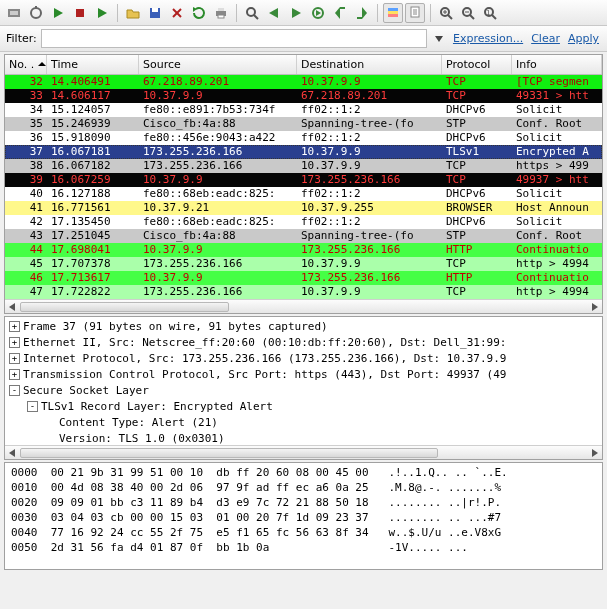  What do you see at coordinates (304, 407) in the screenshot?
I see `tree-node: -TLSv1 Record Layer: Encrypted Alert` at bounding box center [304, 407].